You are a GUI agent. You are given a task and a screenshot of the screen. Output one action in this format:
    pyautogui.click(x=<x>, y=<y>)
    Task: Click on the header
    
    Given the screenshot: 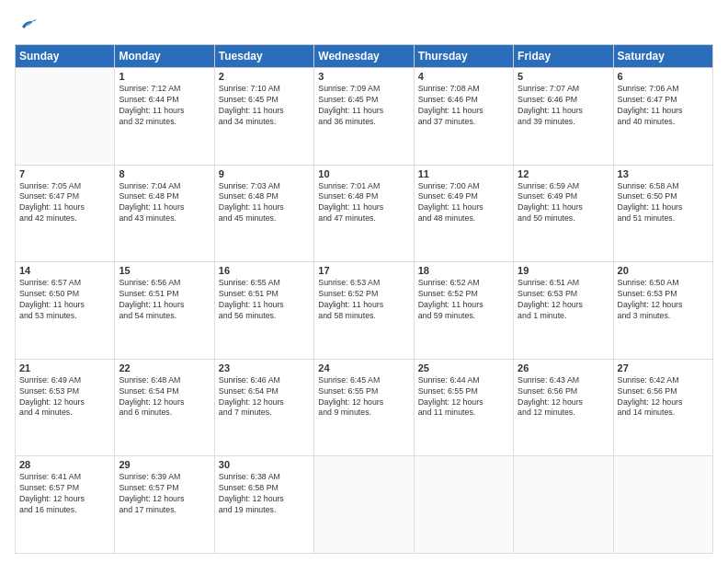 What is the action you would take?
    pyautogui.click(x=364, y=25)
    